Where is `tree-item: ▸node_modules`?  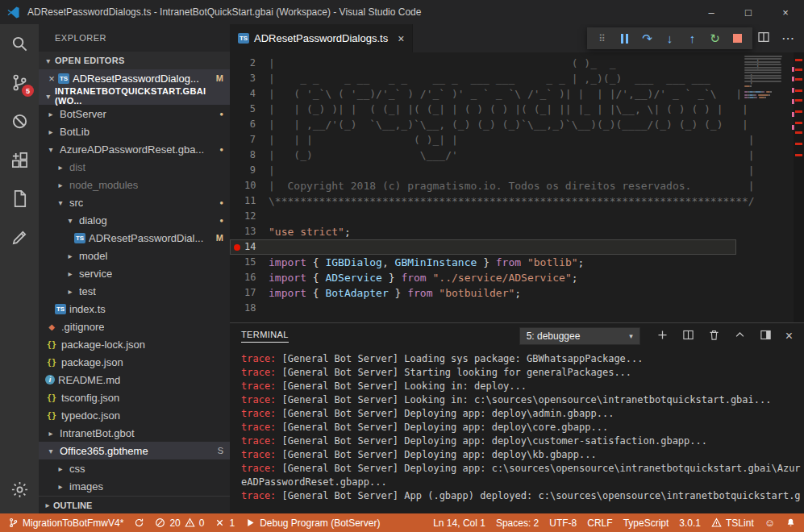
tree-item: ▸node_modules is located at coordinates (134, 185).